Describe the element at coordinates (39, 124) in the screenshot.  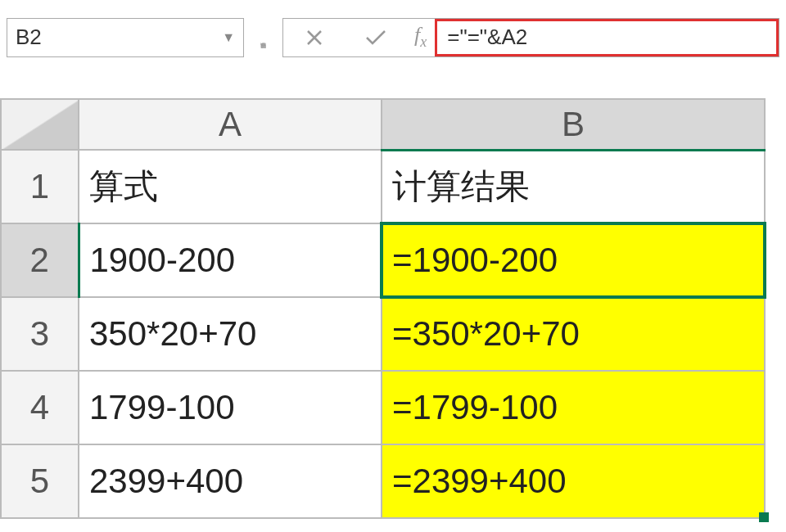
I see `select-all-corner` at that location.